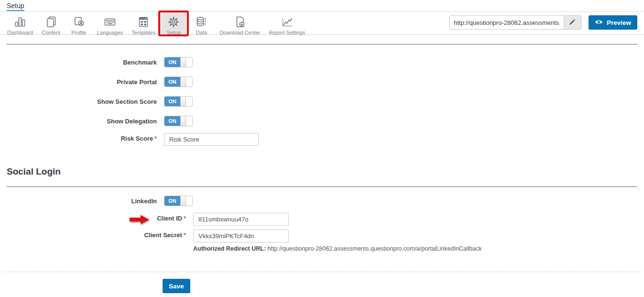 The image size is (644, 297). I want to click on download-icon, so click(240, 22).